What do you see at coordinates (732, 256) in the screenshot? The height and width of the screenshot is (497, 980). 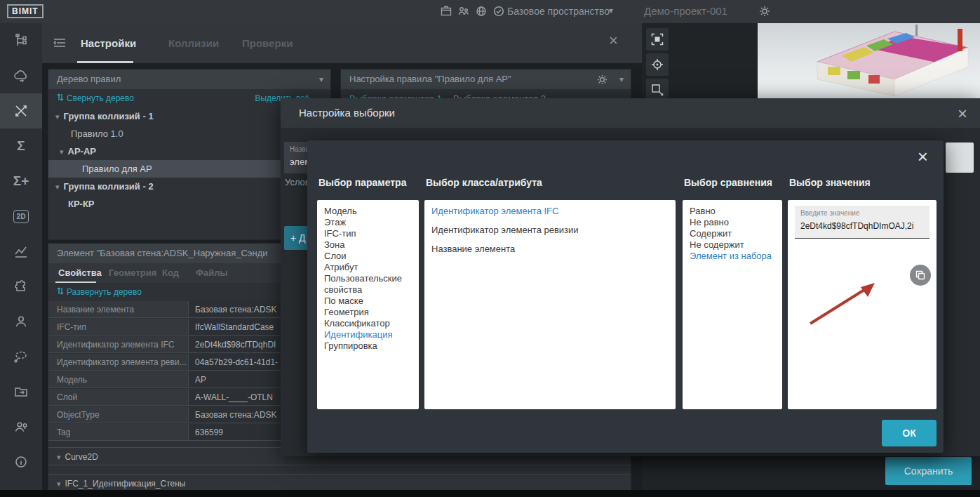 I see `compare-option-selected: Элемент из набора` at bounding box center [732, 256].